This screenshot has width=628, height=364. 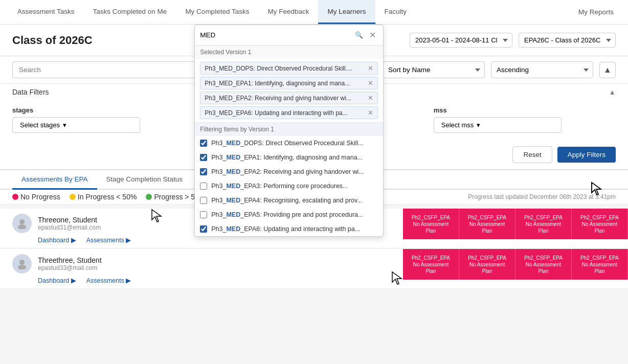 I want to click on tab-faculty: Faculty, so click(x=396, y=12).